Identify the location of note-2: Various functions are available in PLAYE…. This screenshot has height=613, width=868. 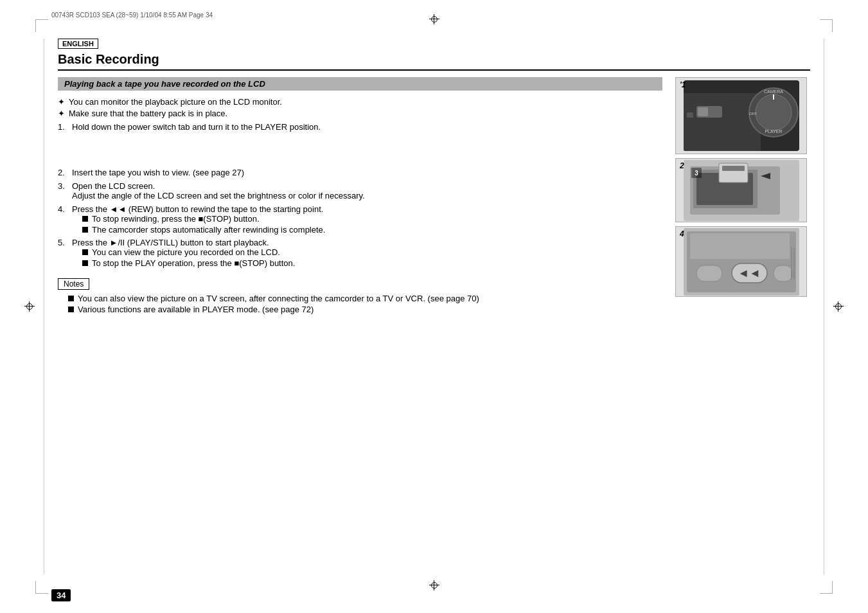
(365, 310).